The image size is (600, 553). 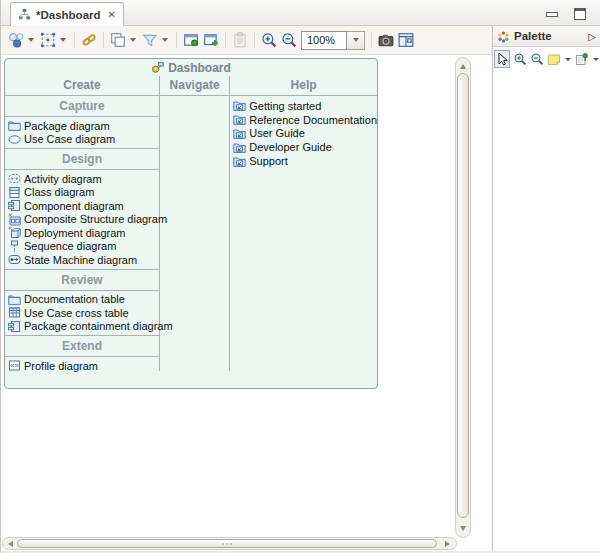 What do you see at coordinates (14, 366) in the screenshot?
I see `profile-diagram-icon: «»` at bounding box center [14, 366].